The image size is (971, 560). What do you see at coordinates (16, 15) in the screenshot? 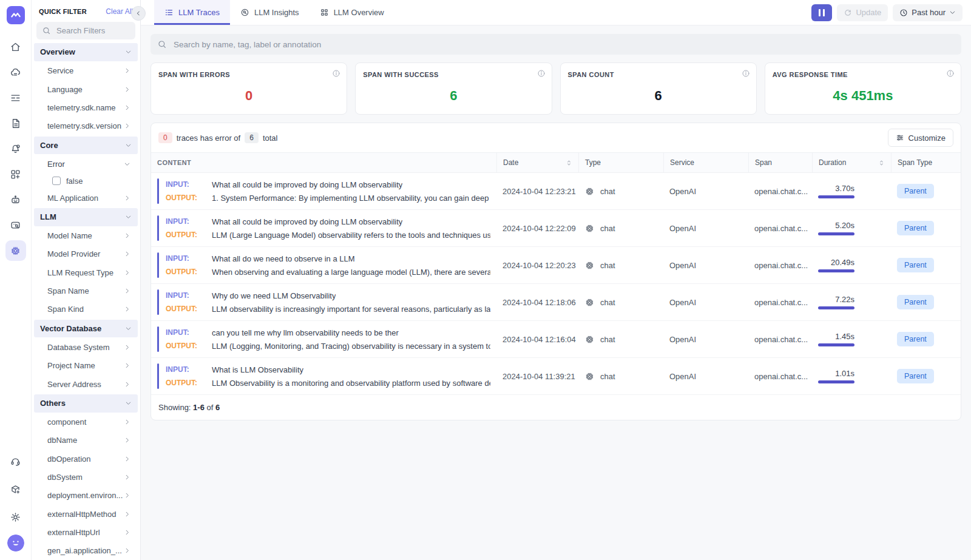
I see `middleware-logo` at bounding box center [16, 15].